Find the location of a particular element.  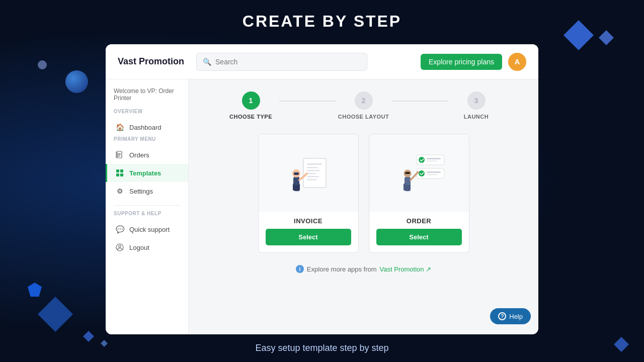

sidebar-item-quick-support: 💬 Quick support is located at coordinates (147, 229).